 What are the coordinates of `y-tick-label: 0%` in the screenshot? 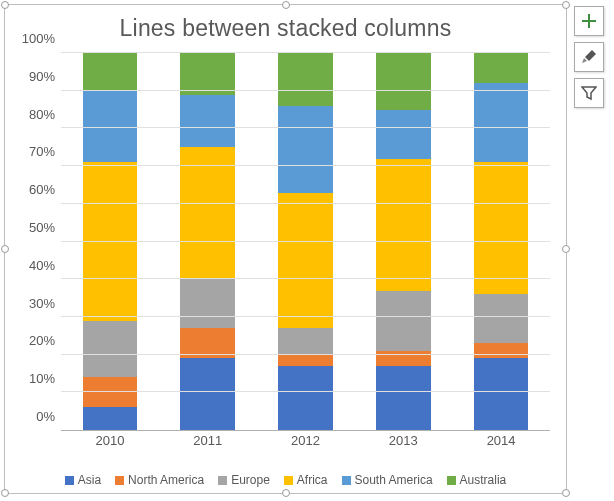 It's located at (35, 416).